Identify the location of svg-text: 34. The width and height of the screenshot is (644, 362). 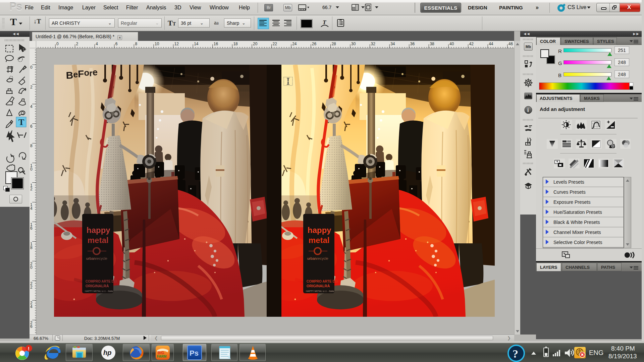
(393, 44).